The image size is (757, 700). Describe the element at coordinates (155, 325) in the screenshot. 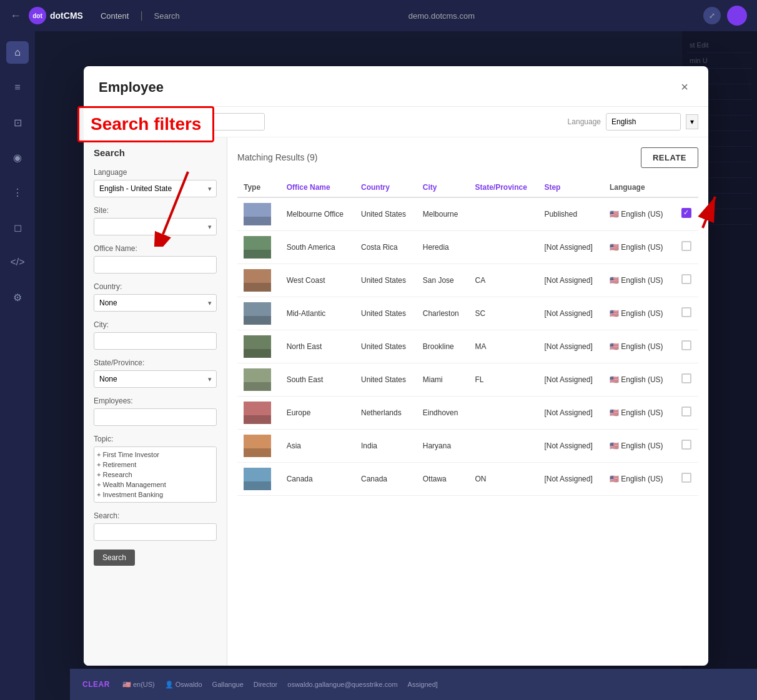

I see `city-filter-label: City:` at that location.